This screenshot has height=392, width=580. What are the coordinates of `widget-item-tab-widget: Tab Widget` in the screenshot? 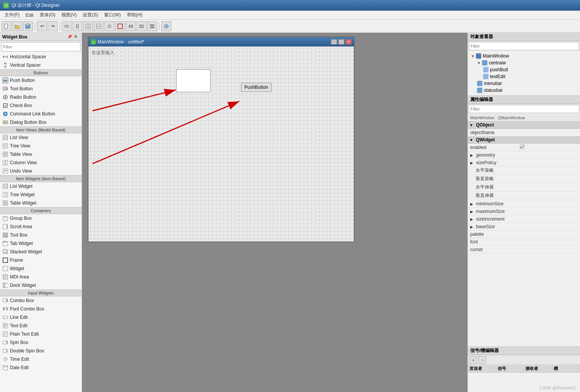 It's located at (41, 243).